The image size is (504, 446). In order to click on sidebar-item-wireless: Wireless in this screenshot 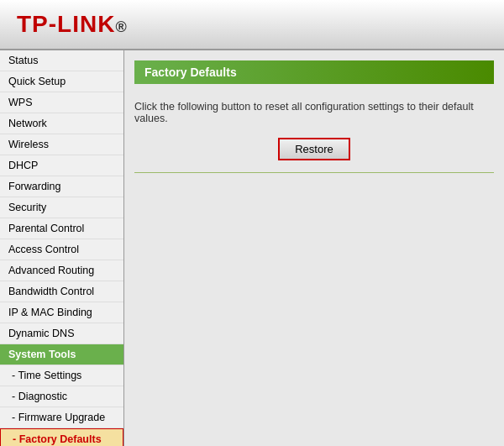, I will do `click(62, 144)`.